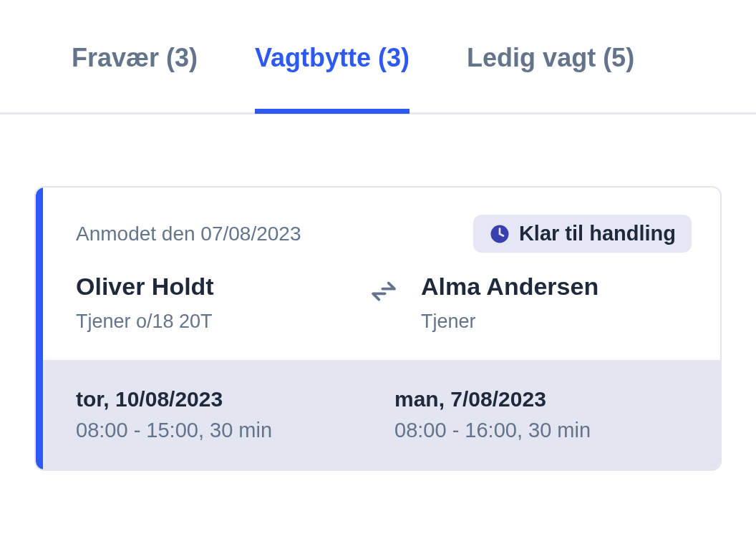  I want to click on shift-right-time: 08:00 - 16:00, 30 min, so click(543, 431).